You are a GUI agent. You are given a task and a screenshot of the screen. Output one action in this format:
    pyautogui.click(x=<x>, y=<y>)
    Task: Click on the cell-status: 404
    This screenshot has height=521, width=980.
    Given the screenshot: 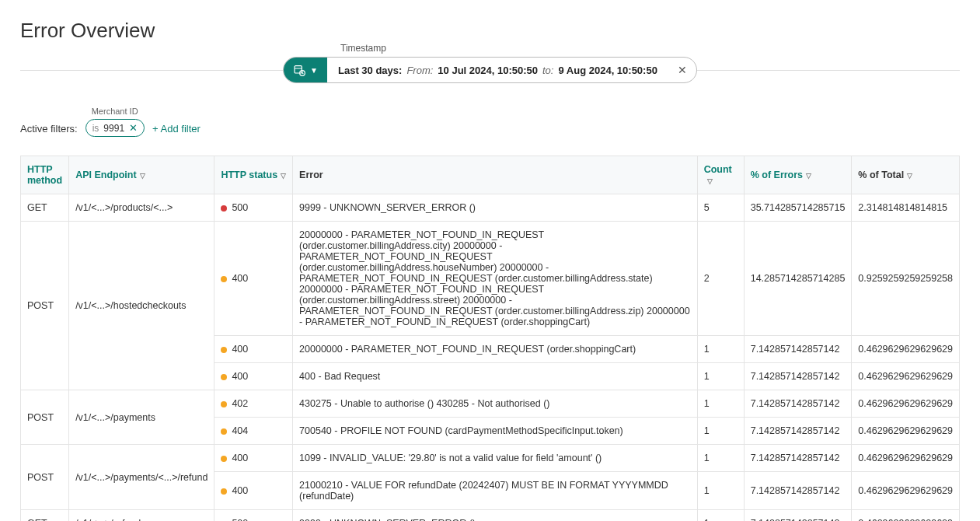 What is the action you would take?
    pyautogui.click(x=253, y=431)
    